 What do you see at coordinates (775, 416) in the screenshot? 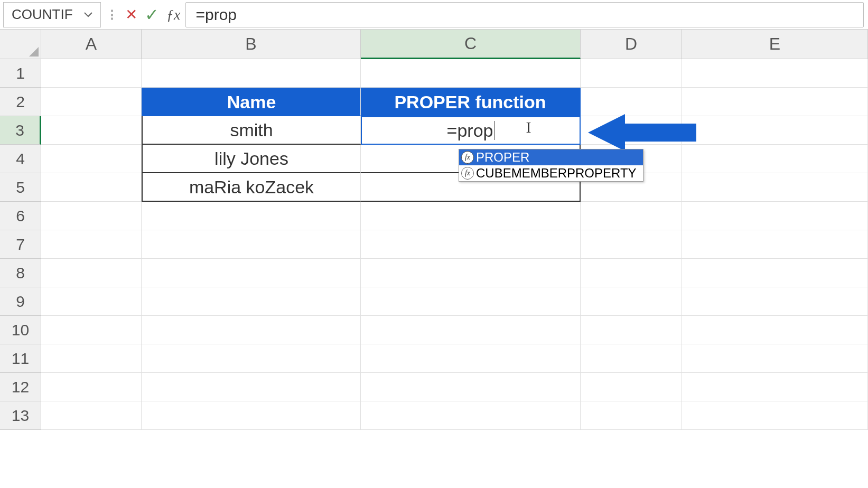
I see `cell-E13` at bounding box center [775, 416].